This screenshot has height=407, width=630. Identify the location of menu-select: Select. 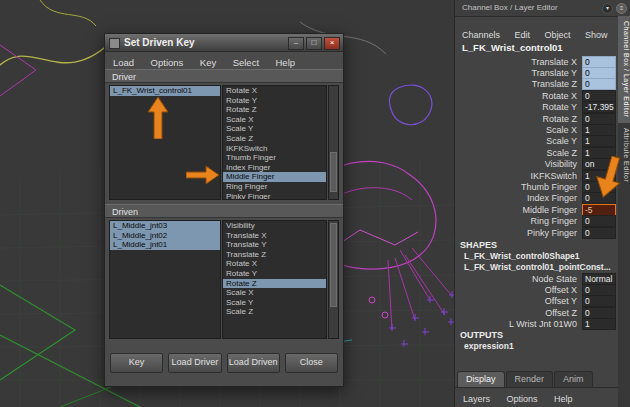
(246, 62).